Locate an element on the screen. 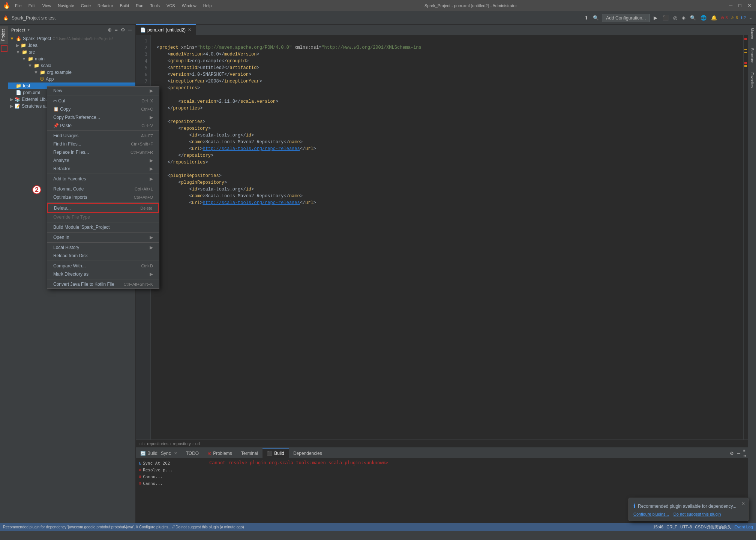 This screenshot has width=756, height=540. ctx-compare-with: Compare With... Ctrl+D is located at coordinates (103, 266).